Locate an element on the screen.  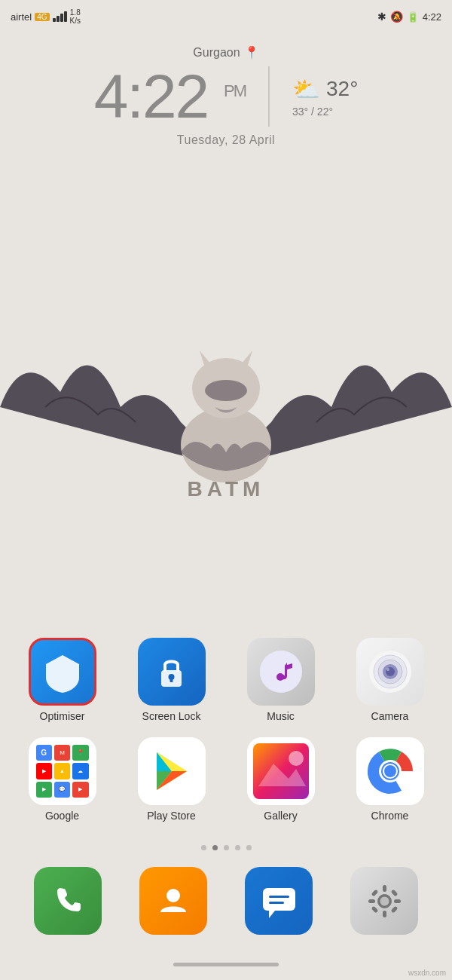
gallery-icon-wrapper is located at coordinates (281, 771).